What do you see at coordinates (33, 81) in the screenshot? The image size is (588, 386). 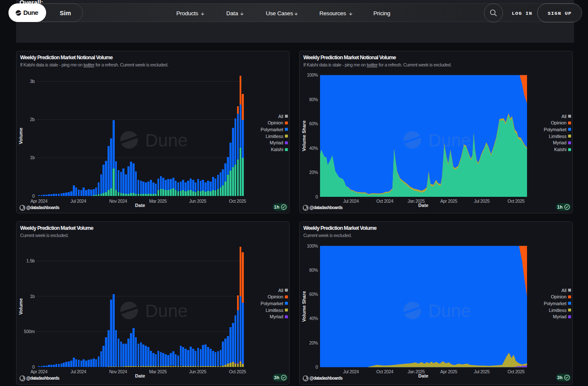 I see `svg-text: 3b` at bounding box center [33, 81].